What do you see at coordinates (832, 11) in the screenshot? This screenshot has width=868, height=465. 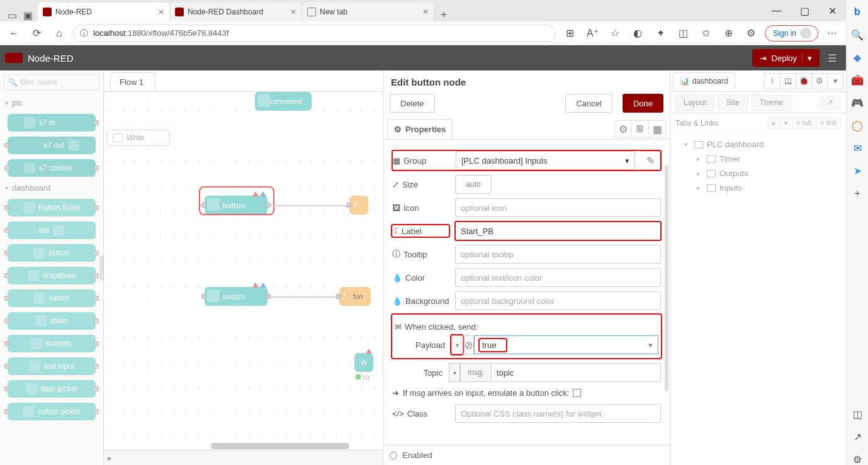 I see `window-close-button: ✕` at bounding box center [832, 11].